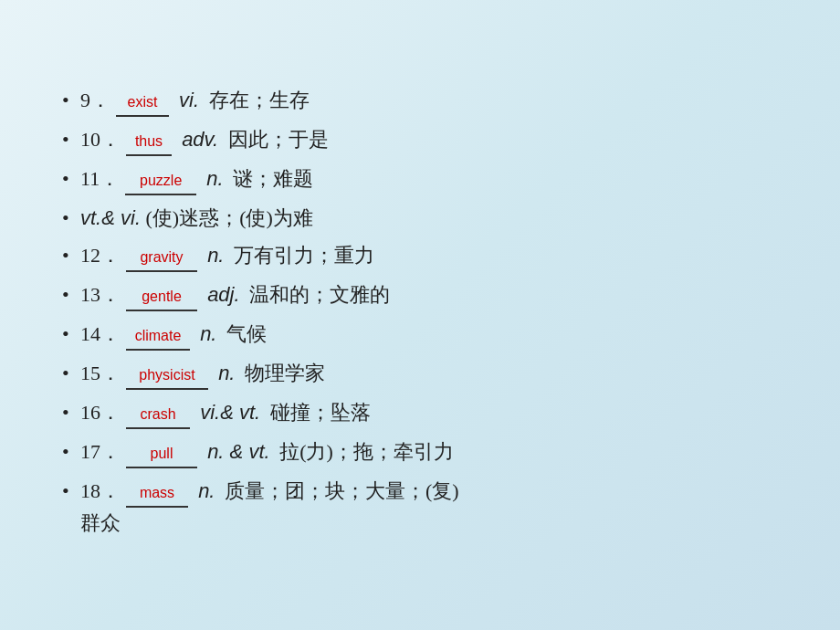  I want to click on list-item: 10． thus adv. 因此；于是, so click(420, 141).